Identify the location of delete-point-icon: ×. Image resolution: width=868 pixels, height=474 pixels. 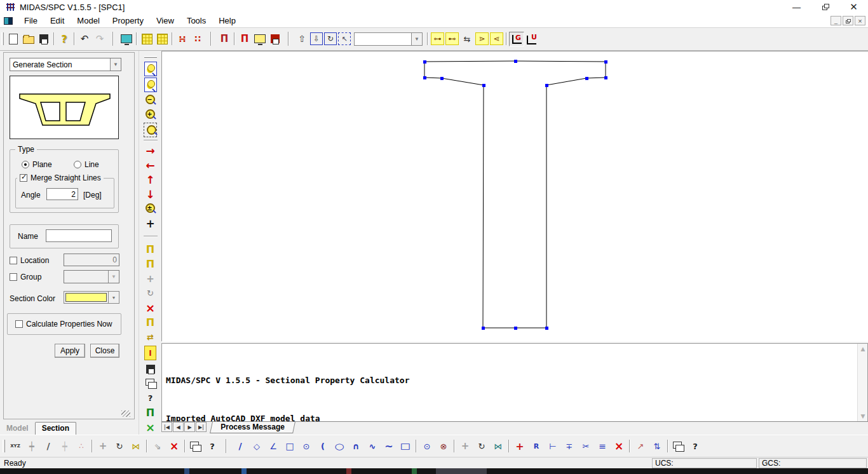
(174, 446).